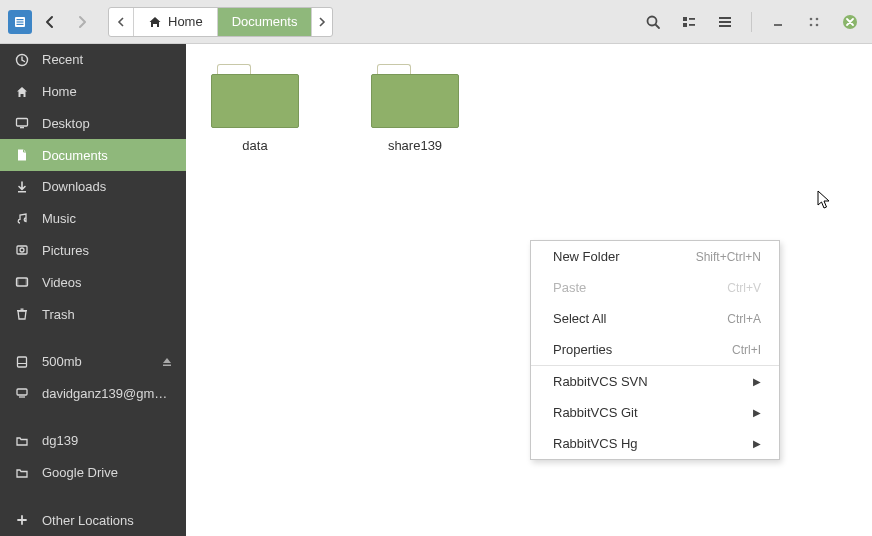 The width and height of the screenshot is (872, 536). What do you see at coordinates (655, 350) in the screenshot?
I see `context-menu: New Folder Shift+Ctrl+N Paste Ctrl+V Sel…` at bounding box center [655, 350].